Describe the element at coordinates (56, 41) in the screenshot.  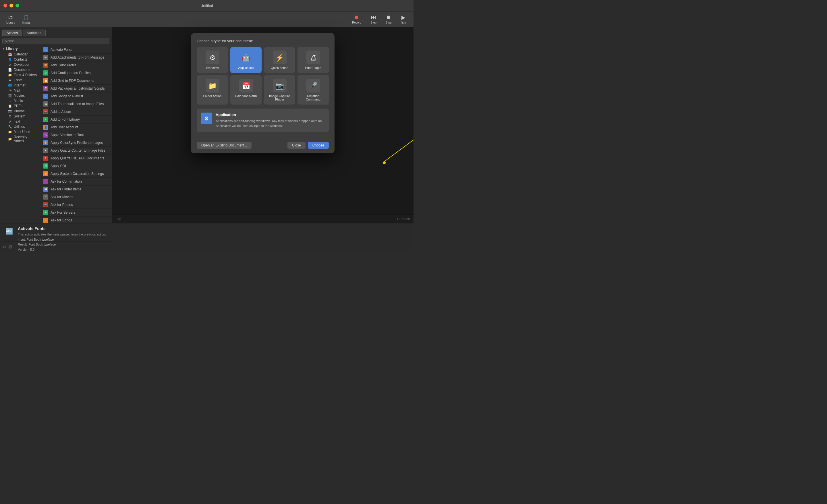
I see `search-input` at that location.